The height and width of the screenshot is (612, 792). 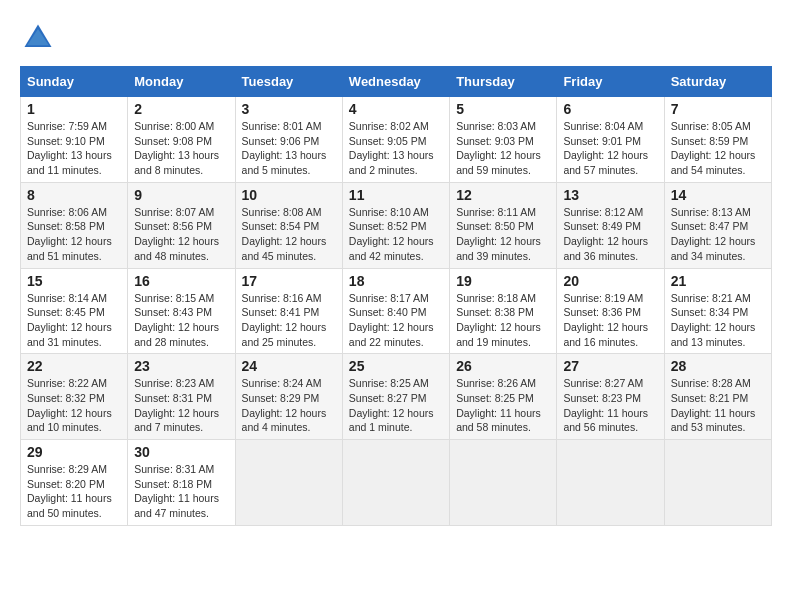 What do you see at coordinates (396, 109) in the screenshot?
I see `day-number: 4` at bounding box center [396, 109].